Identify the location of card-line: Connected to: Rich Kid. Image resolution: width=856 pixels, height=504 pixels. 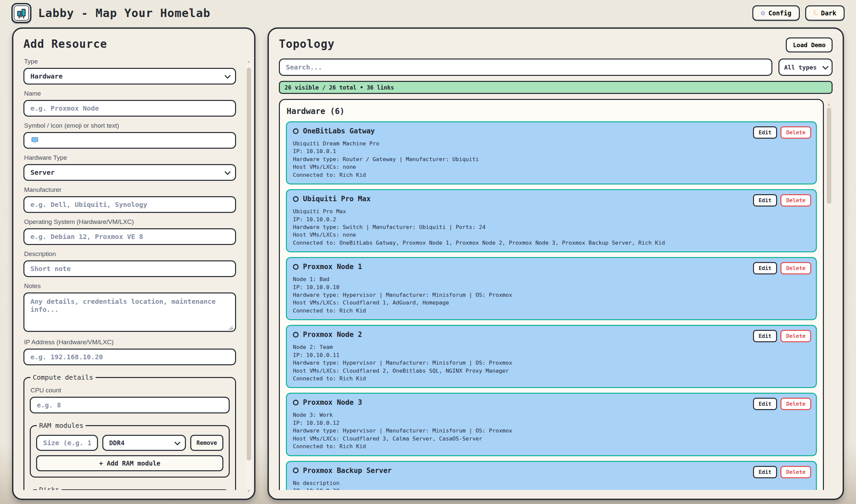
(551, 310).